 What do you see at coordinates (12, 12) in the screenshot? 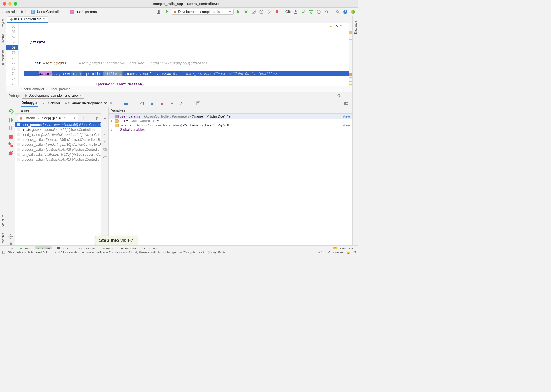
I see `breadcrumb-file: …ontroller.rb` at bounding box center [12, 12].